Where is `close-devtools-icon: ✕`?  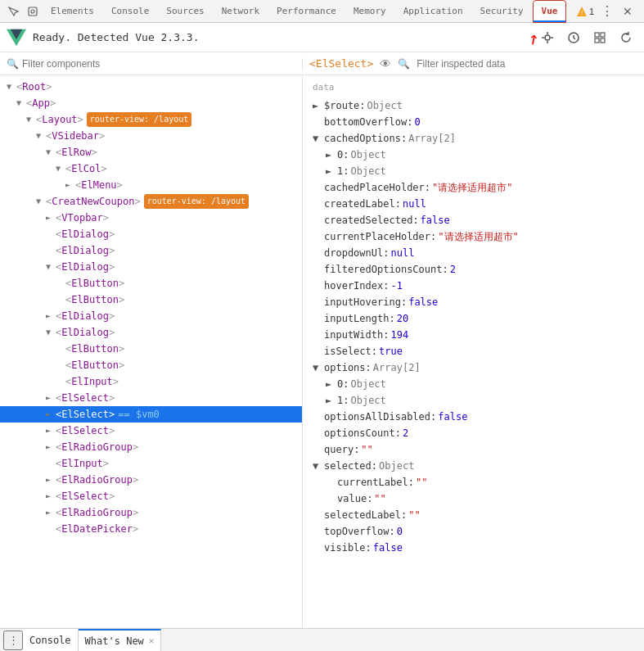
close-devtools-icon: ✕ is located at coordinates (628, 11).